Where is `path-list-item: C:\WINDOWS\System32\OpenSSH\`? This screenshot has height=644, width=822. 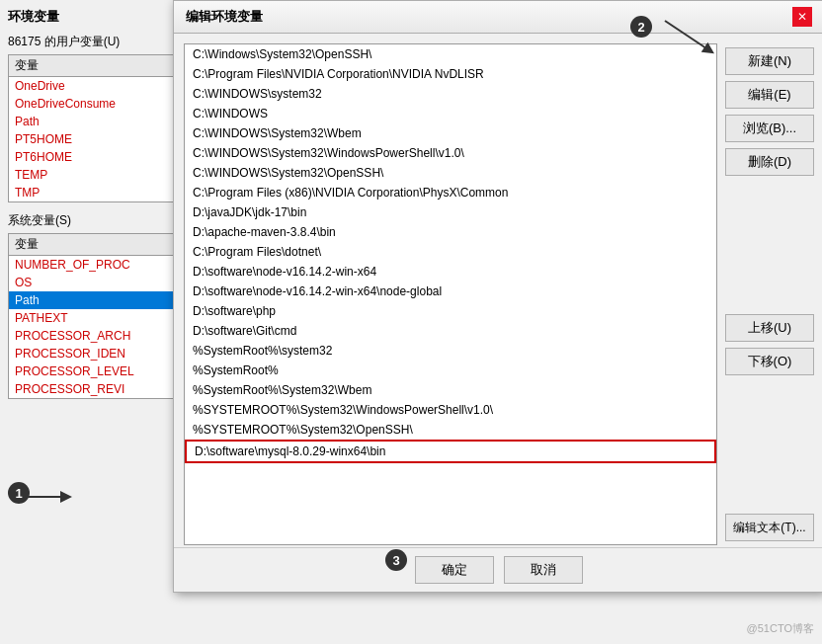 path-list-item: C:\WINDOWS\System32\OpenSSH\ is located at coordinates (451, 173).